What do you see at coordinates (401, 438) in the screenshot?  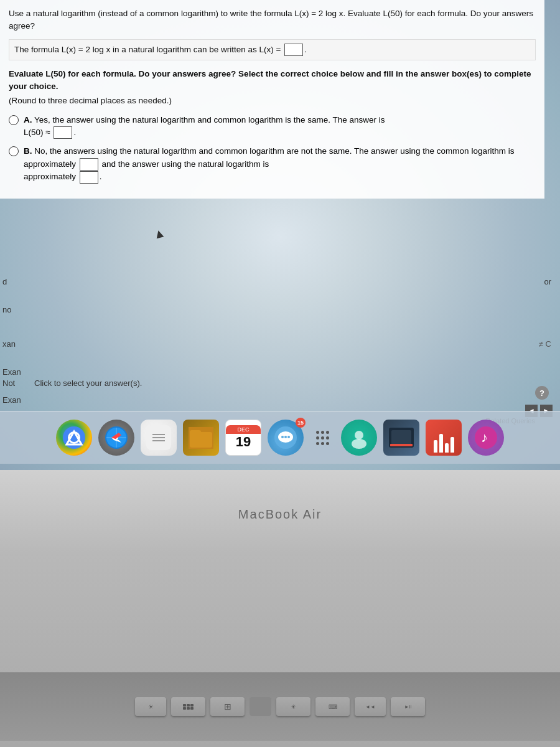 I see `photo-icon` at bounding box center [401, 438].